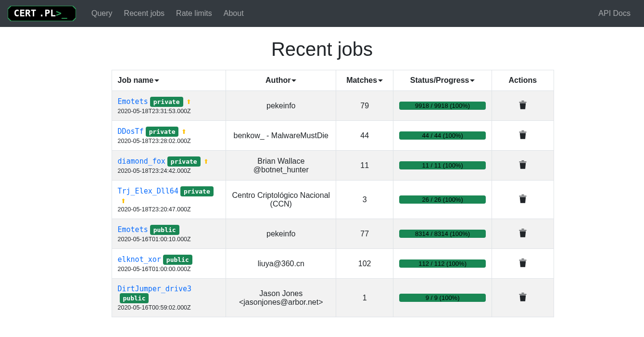 The width and height of the screenshot is (644, 337). Describe the element at coordinates (333, 106) in the screenshot. I see `table-row: Emotetsprivate⬆2020-05-18T23:31:53.000Zp…` at that location.